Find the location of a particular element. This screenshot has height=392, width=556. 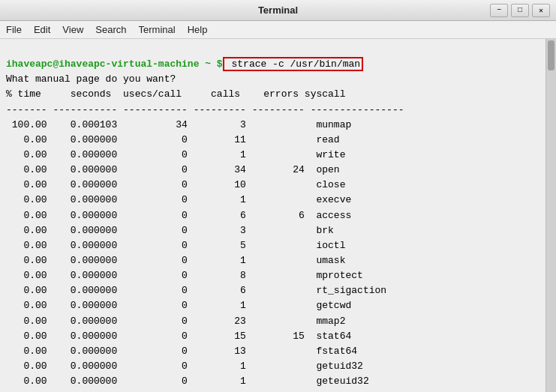

table-row: 0.00 0.000000 0 1 getcwd is located at coordinates (179, 306).